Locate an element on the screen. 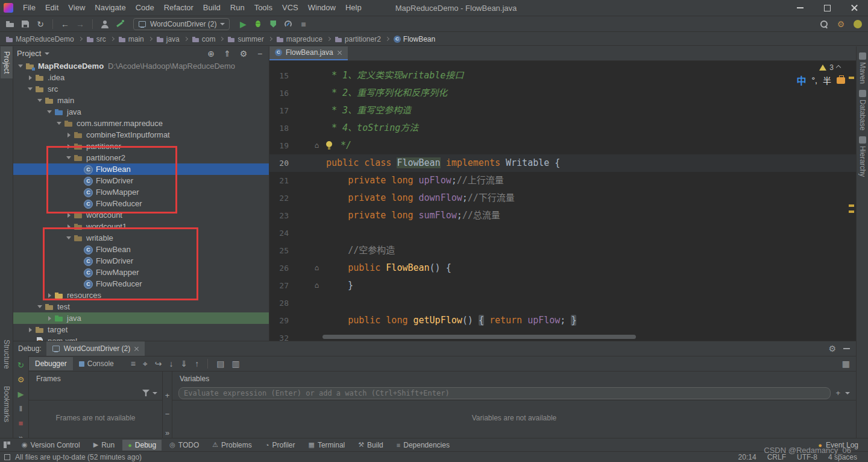 This screenshot has height=462, width=868. tool-button-project: Project is located at coordinates (7, 63).